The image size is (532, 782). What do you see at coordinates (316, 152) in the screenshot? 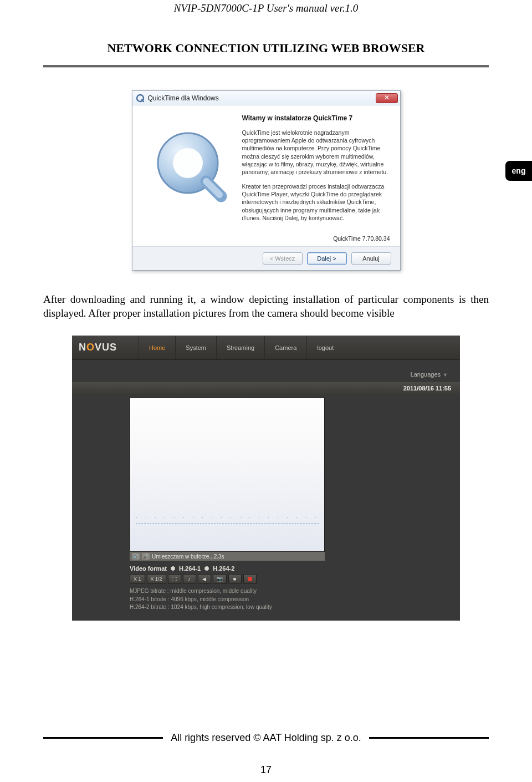
I see `dialog-paragraph-1: QuickTime jest wielokrotnie nagradzanym …` at bounding box center [316, 152].